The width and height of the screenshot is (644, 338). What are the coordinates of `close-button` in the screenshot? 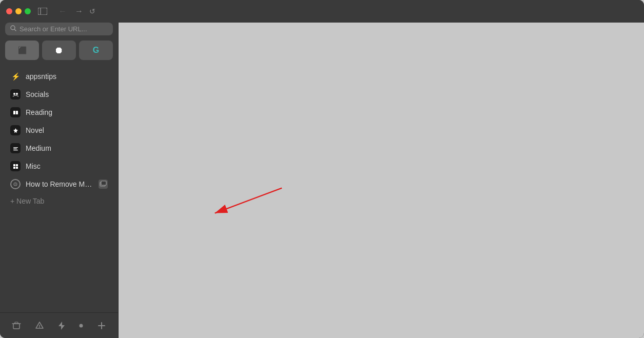 It's located at (9, 11).